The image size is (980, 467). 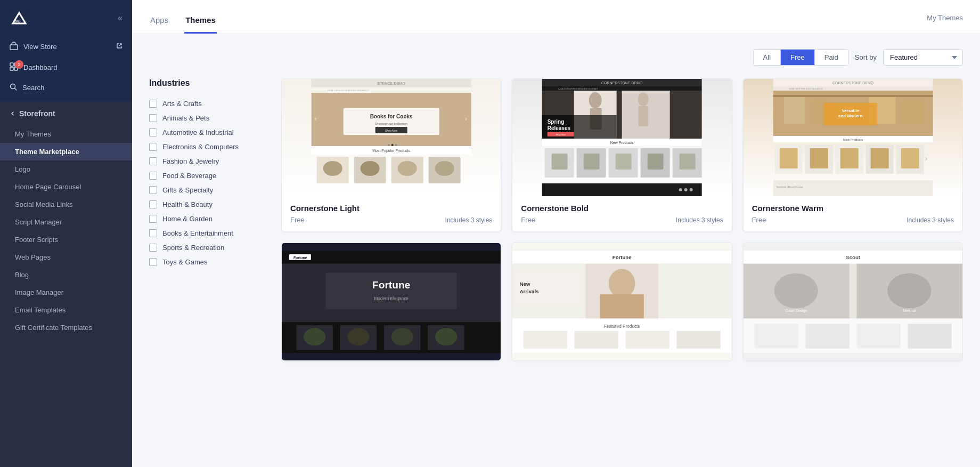 What do you see at coordinates (853, 214) in the screenshot?
I see `theme-card-info-cornerstone-warm: Cornerstone Warm Free Includes 3 styles` at bounding box center [853, 214].